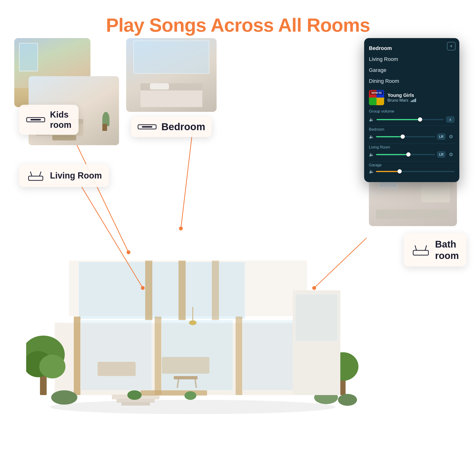  I want to click on group-volume-thumb, so click(420, 119).